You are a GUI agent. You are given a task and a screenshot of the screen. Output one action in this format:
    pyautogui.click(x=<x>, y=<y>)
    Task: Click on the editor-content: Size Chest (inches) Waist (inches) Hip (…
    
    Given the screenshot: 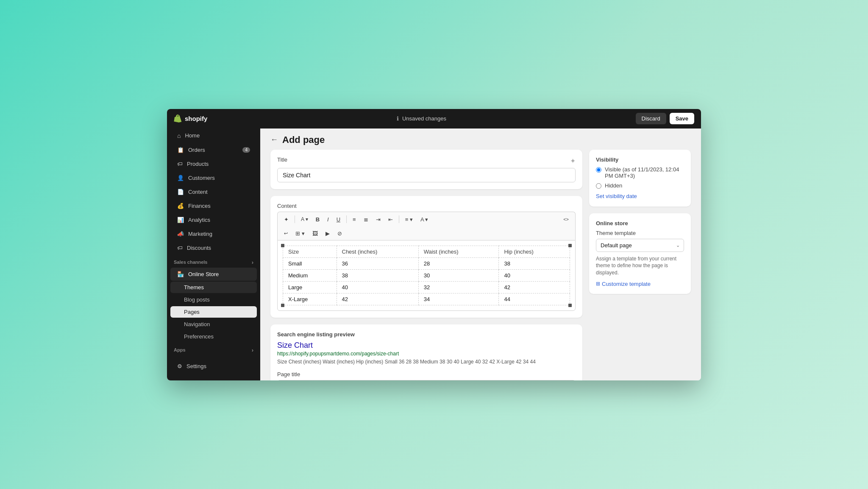 What is the action you would take?
    pyautogui.click(x=426, y=276)
    